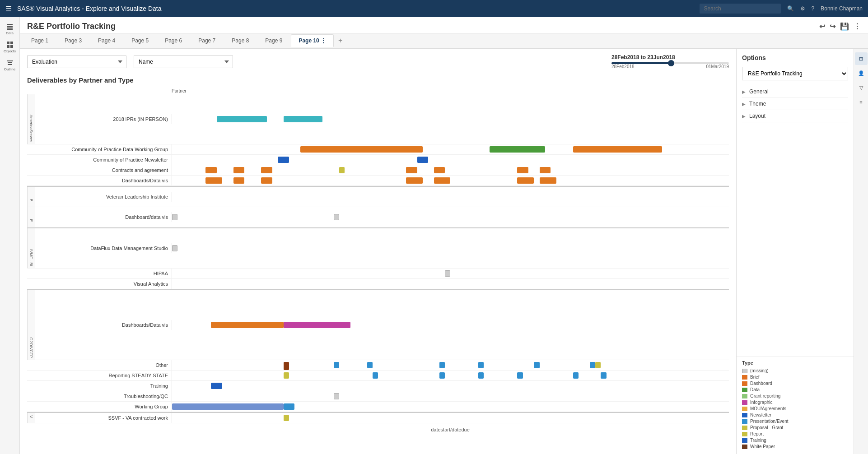 Image resolution: width=868 pixels, height=454 pixels. I want to click on tool-filters: ▽, so click(861, 88).